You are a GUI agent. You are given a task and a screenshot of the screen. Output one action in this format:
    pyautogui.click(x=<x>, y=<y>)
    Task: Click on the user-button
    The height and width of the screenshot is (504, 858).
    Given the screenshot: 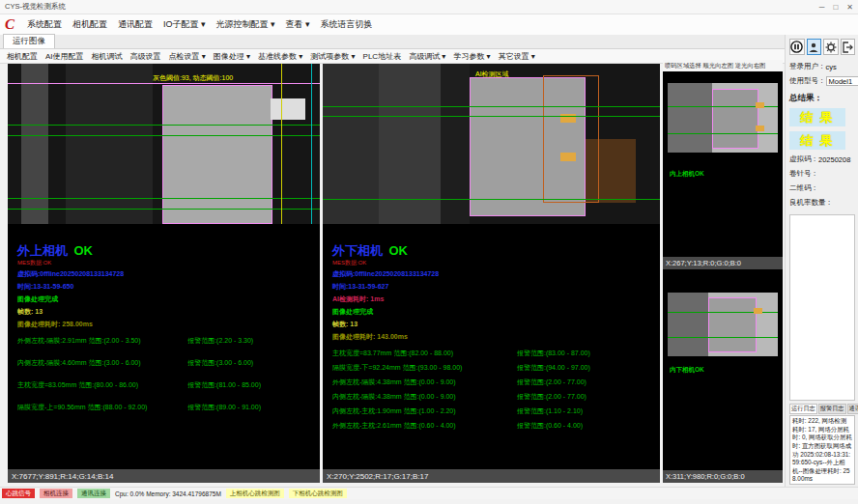 What is the action you would take?
    pyautogui.click(x=815, y=46)
    